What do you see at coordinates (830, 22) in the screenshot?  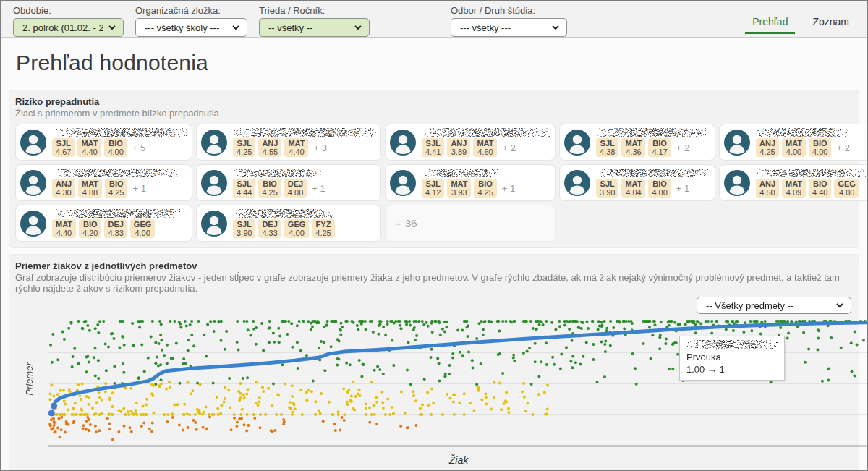 I see `tab-zoznam: Zoznam` at bounding box center [830, 22].